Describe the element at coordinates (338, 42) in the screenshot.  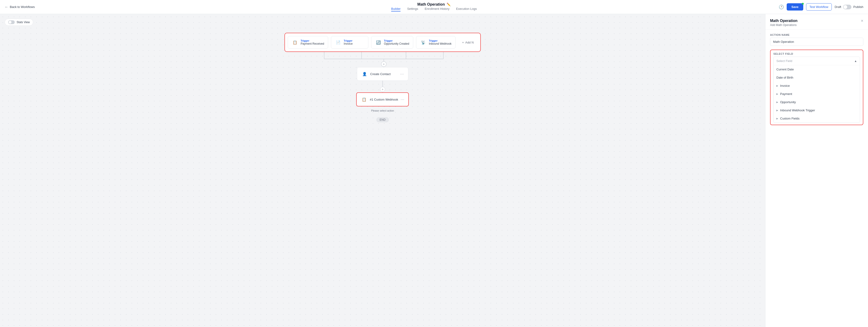
I see `trigger-invoice-icon: 📄` at that location.